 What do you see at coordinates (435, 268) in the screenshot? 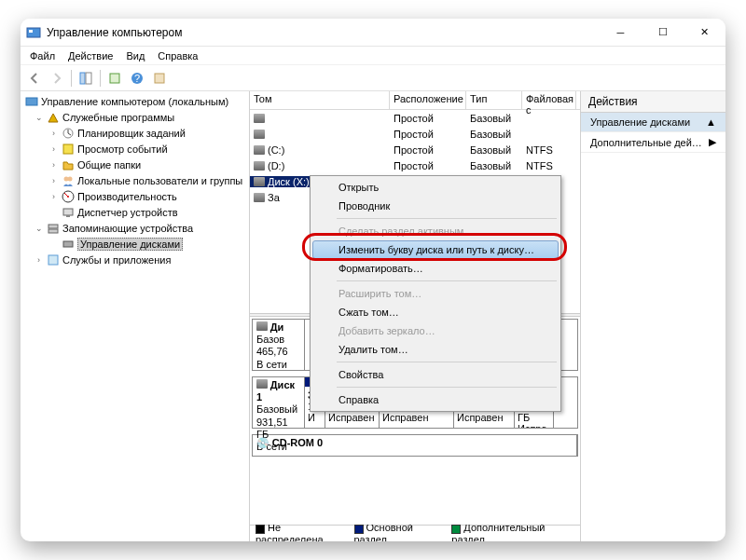
I see `ctx-format: Форматировать…` at bounding box center [435, 268].